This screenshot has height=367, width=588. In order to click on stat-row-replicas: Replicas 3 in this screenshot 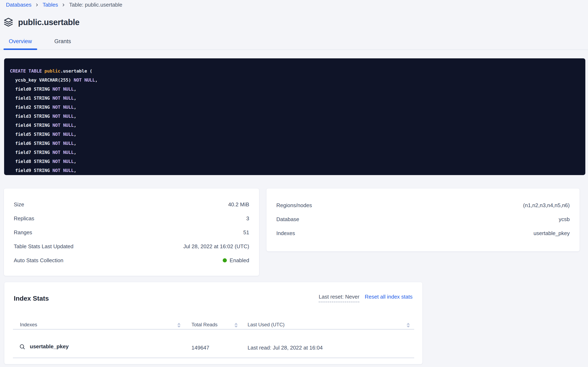, I will do `click(132, 218)`.